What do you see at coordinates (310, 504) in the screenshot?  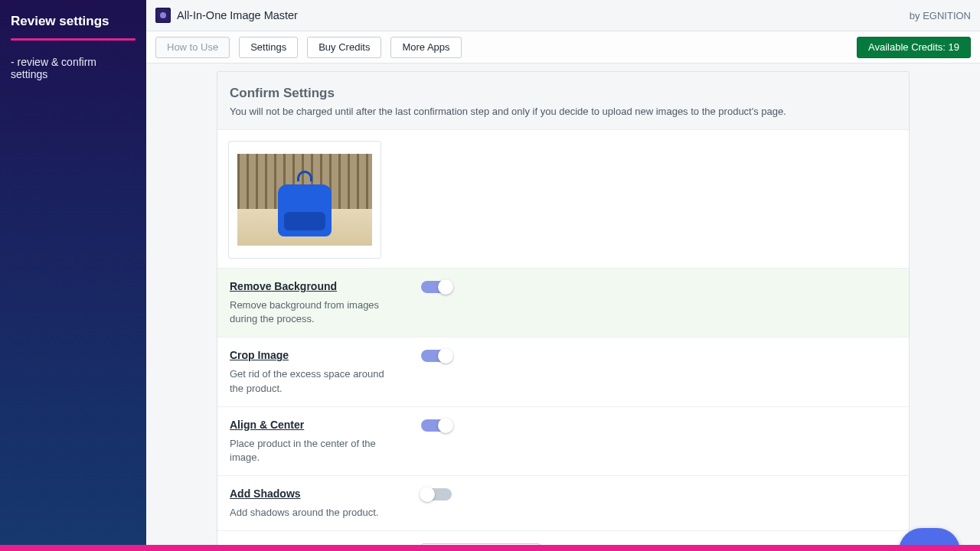 I see `setting-info: Add ShadowsAdd shadows around the produc…` at bounding box center [310, 504].